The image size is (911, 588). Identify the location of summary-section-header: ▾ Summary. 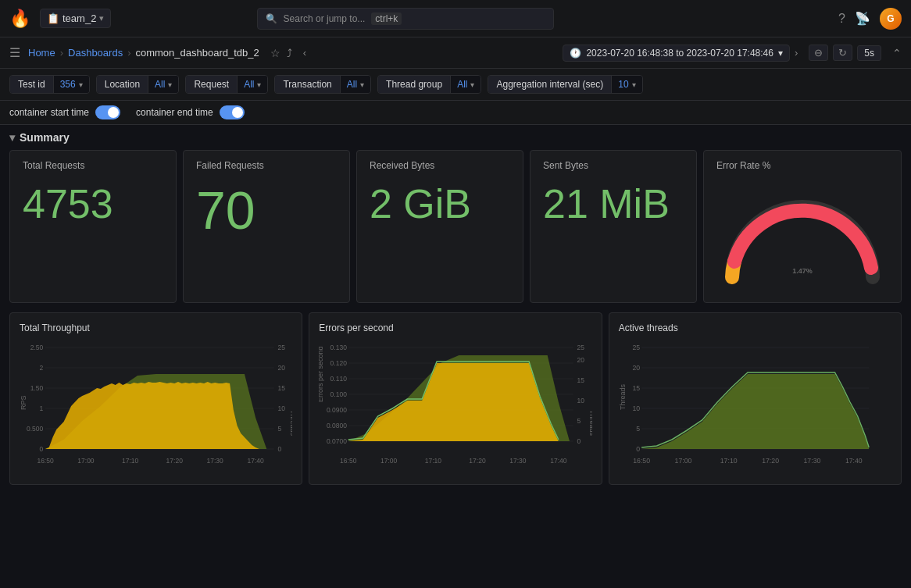
(456, 137).